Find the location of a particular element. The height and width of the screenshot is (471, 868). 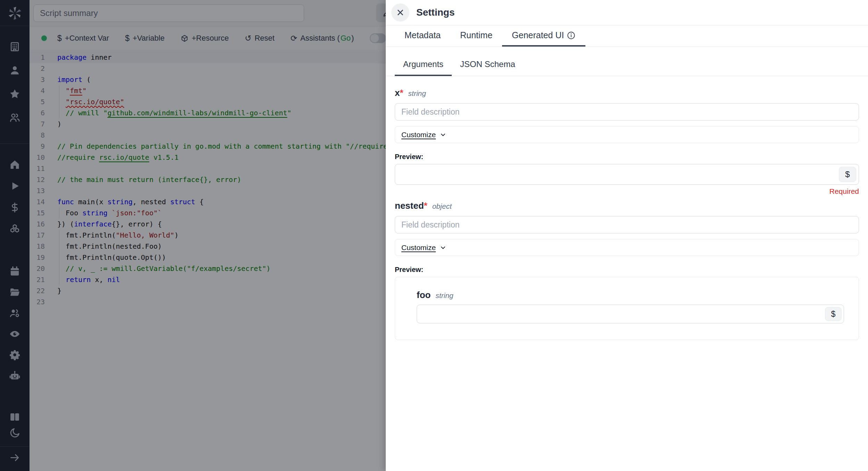

field-x-name: x* is located at coordinates (399, 93).